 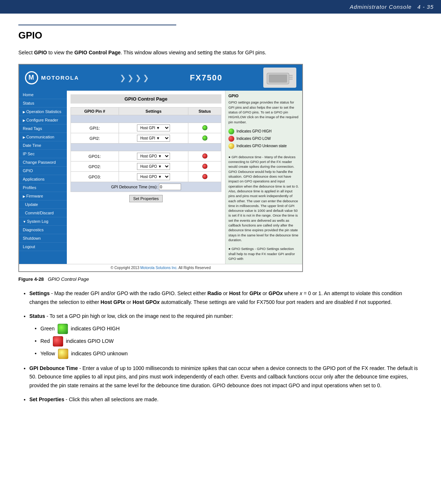 What do you see at coordinates (45, 341) in the screenshot?
I see `red-label: Red` at bounding box center [45, 341].